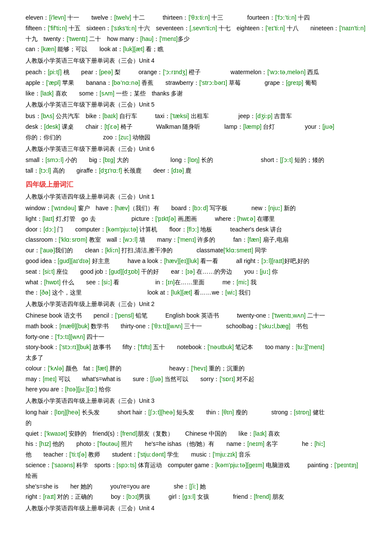 The height and width of the screenshot is (555, 392). What do you see at coordinates (196, 497) in the screenshot?
I see `content-line: right：[raɪt] 对的；正确的 boy：[bɔɪ]男孩 girl：[gɜ…` at bounding box center [196, 497].